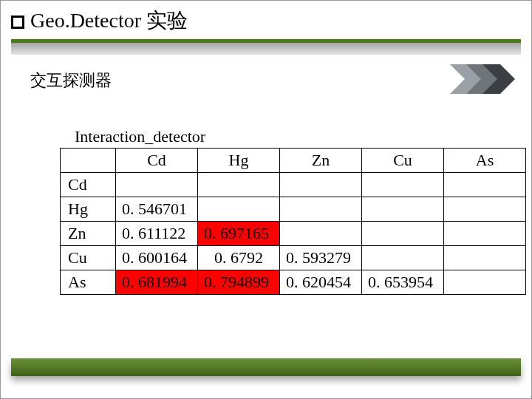 The height and width of the screenshot is (399, 532). I want to click on row-cu: Cu, so click(89, 259).